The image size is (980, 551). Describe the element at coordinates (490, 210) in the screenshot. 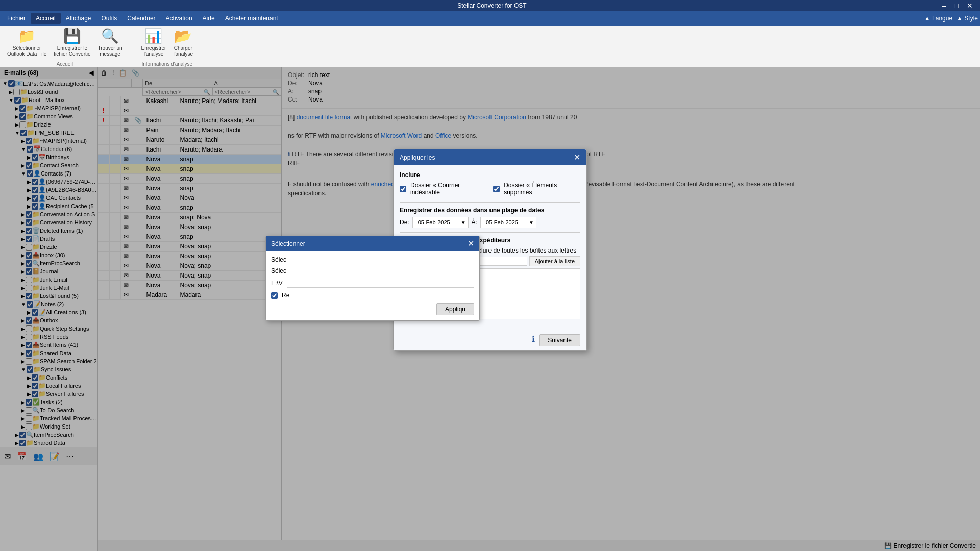

I see `date-section-title: Enregistrer des données dans une plage d…` at that location.